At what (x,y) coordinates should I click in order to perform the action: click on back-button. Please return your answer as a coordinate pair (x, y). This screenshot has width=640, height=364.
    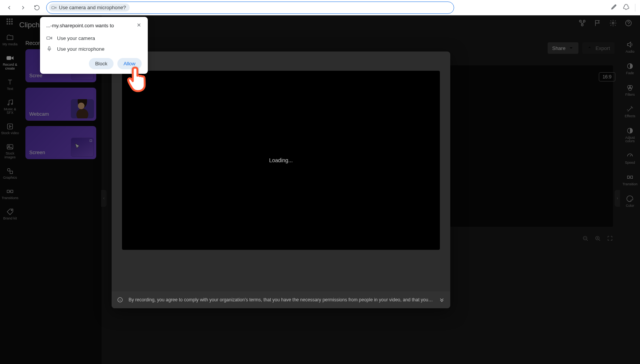
    Looking at the image, I should click on (9, 8).